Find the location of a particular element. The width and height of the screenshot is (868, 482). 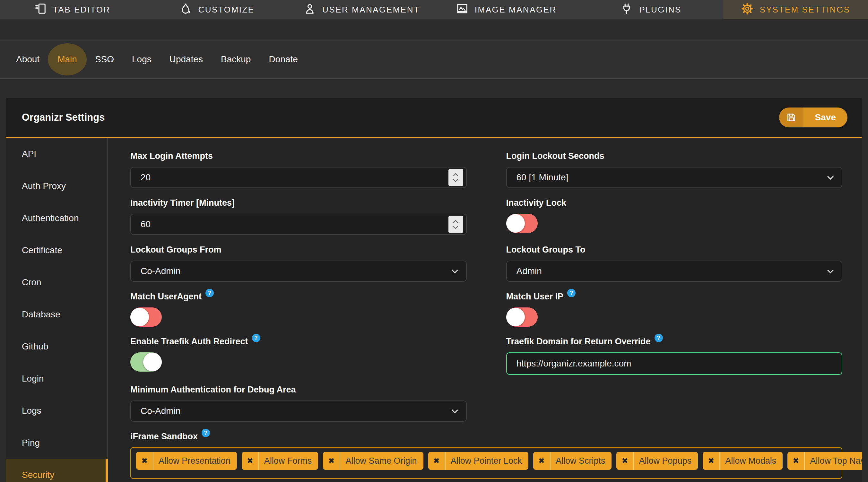

save-icon is located at coordinates (791, 117).